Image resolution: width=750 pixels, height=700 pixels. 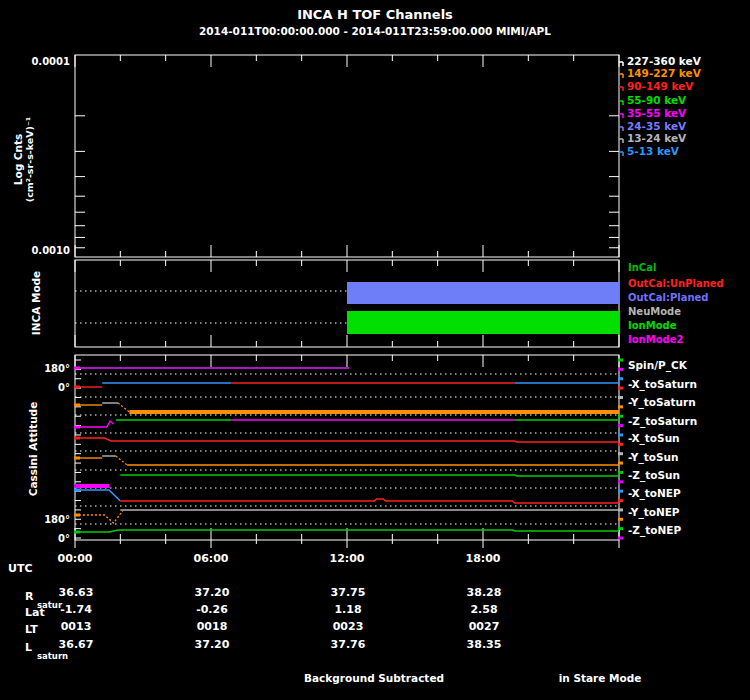 What do you see at coordinates (662, 402) in the screenshot?
I see `attitude-label--y_tosaturn: -Y_toSaturn` at bounding box center [662, 402].